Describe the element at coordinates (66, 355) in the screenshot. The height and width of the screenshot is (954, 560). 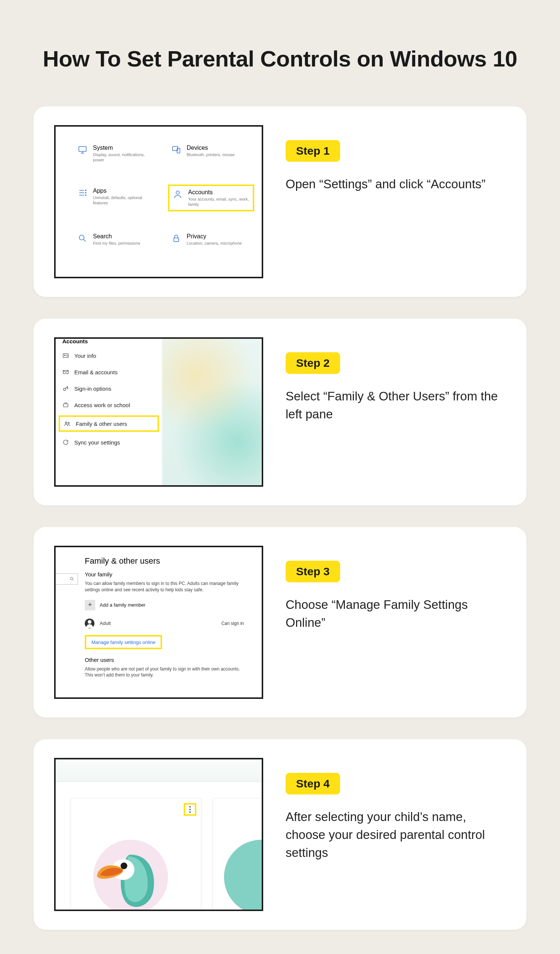
I see `person-card-icon` at that location.